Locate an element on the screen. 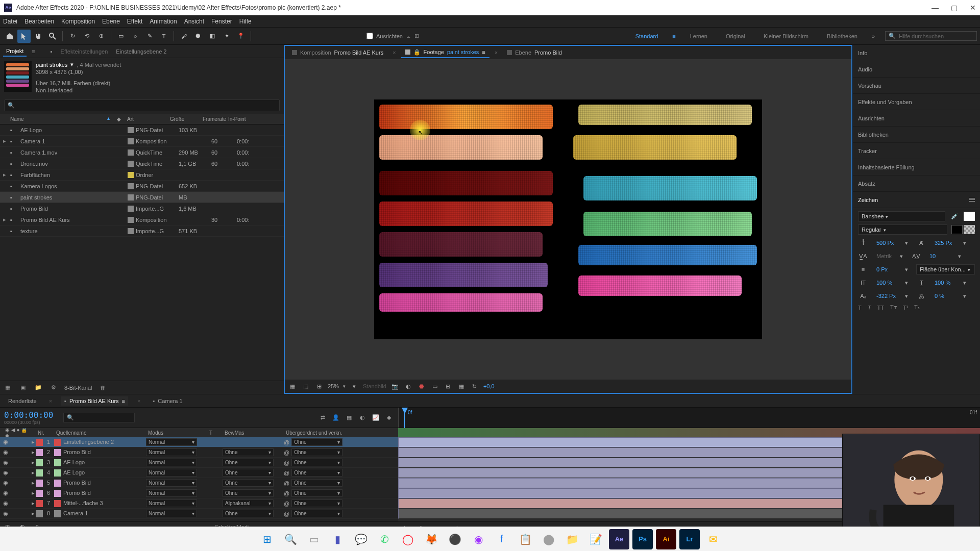  panel-ausrichten: Ausrichten is located at coordinates (917, 118).